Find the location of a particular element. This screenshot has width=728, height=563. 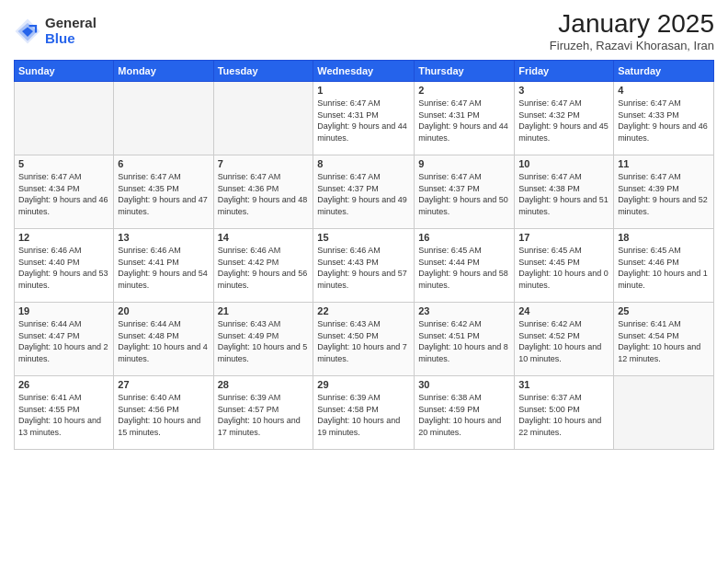

day-info: Sunrise: 6:46 AM Sunset: 4:42 PM Dayligh… is located at coordinates (264, 268).